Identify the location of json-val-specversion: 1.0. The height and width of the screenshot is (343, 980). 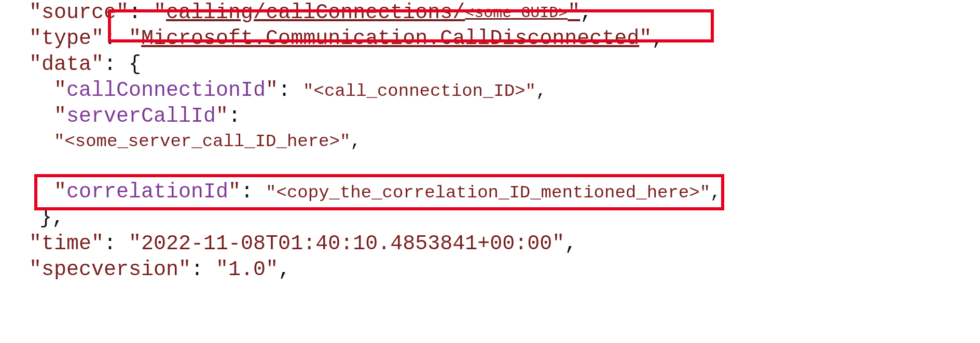
(247, 269).